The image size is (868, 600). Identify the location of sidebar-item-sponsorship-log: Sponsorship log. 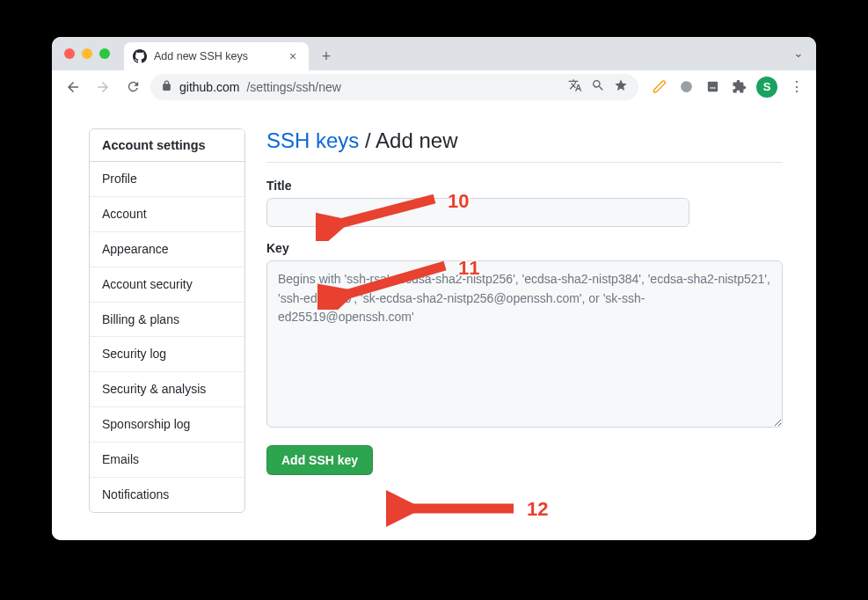
(167, 425).